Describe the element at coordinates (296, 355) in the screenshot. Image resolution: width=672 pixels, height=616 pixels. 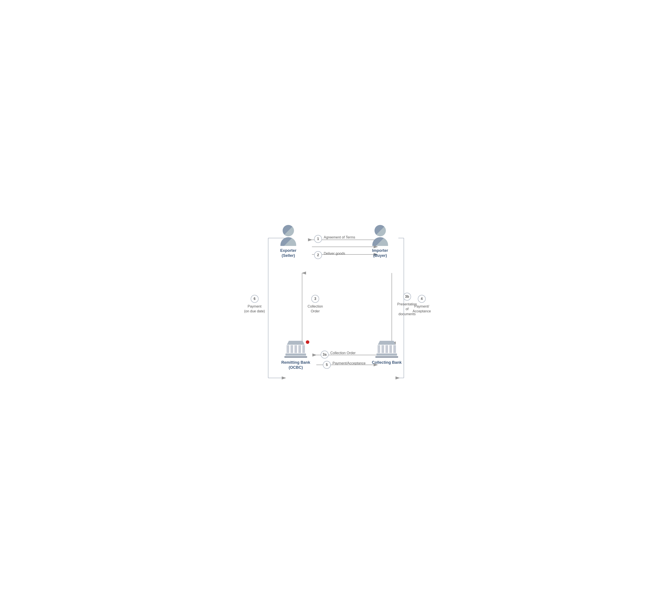
I see `remitting-bank-entity: Remitting Bank(OCBC)` at that location.